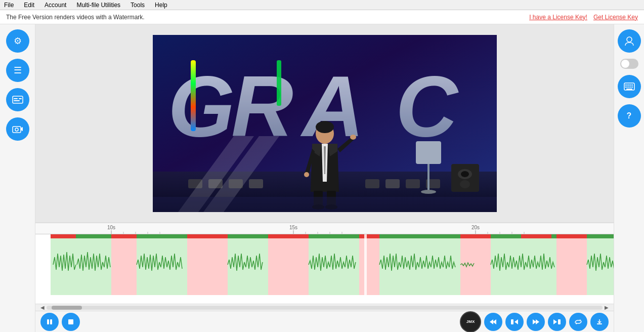  I want to click on scroll-left-arrow: ◀, so click(42, 308).